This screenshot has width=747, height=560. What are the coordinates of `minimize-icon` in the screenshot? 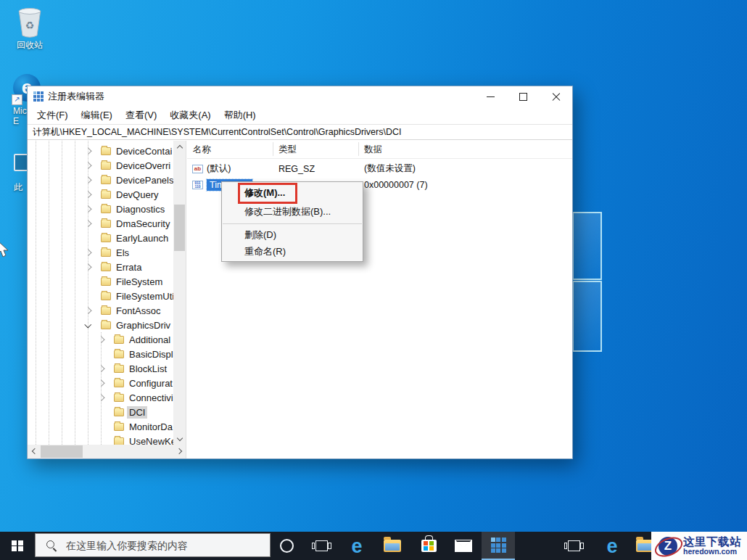 It's located at (490, 97).